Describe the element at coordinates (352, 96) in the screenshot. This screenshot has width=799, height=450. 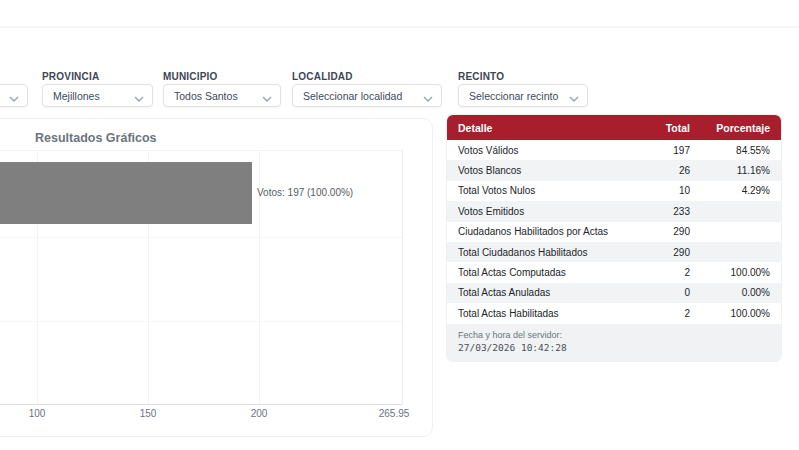
I see `localidad-select-value: Seleccionar localidad` at that location.